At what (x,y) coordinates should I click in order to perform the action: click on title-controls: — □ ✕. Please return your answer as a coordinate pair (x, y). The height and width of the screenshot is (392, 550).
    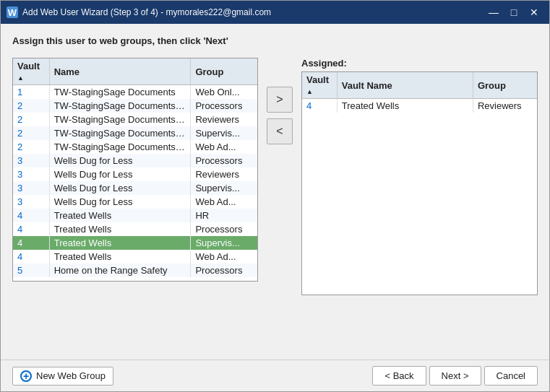
    Looking at the image, I should click on (514, 12).